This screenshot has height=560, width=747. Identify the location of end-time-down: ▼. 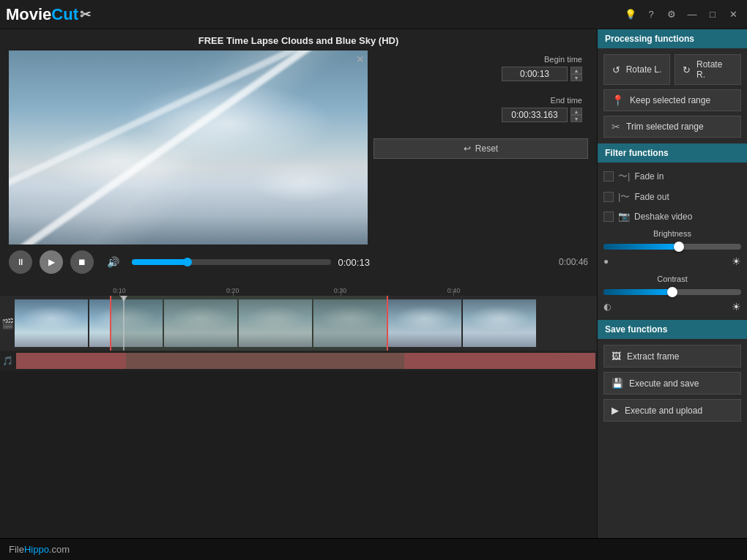
(576, 119).